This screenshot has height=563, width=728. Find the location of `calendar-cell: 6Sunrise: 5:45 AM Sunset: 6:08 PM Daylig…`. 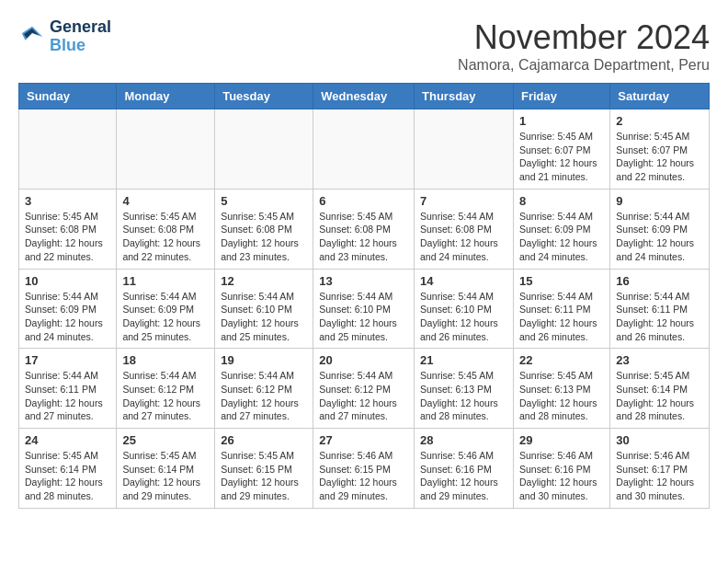

calendar-cell: 6Sunrise: 5:45 AM Sunset: 6:08 PM Daylig… is located at coordinates (364, 228).